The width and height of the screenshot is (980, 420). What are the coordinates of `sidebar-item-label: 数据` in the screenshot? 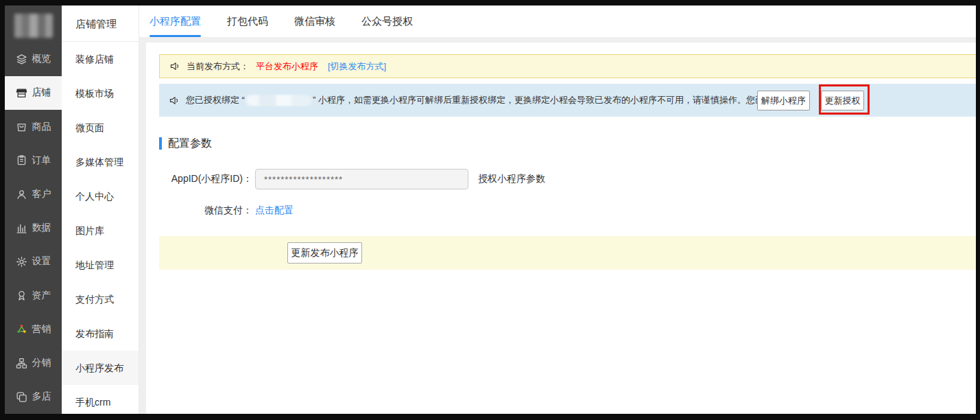 It's located at (42, 228).